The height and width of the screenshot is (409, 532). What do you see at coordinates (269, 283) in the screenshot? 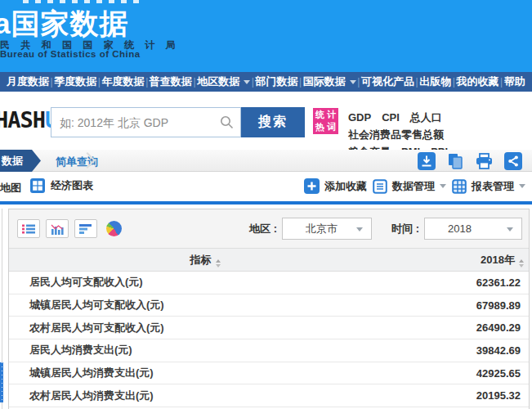
I see `table-row: 居民人均可支配收入(元)62361.22` at bounding box center [269, 283].